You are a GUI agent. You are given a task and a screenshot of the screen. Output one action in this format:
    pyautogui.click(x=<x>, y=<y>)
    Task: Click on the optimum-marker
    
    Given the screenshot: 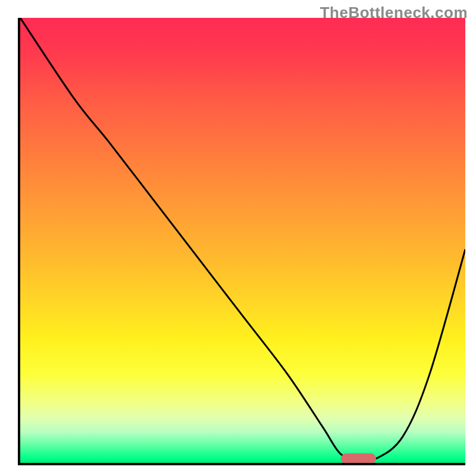 What is the action you would take?
    pyautogui.click(x=359, y=459)
    